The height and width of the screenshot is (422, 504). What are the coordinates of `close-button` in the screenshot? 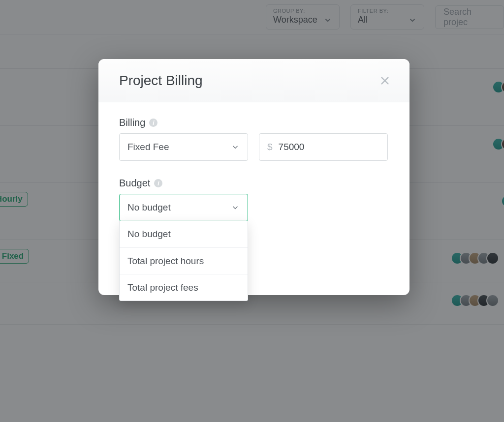 It's located at (385, 81).